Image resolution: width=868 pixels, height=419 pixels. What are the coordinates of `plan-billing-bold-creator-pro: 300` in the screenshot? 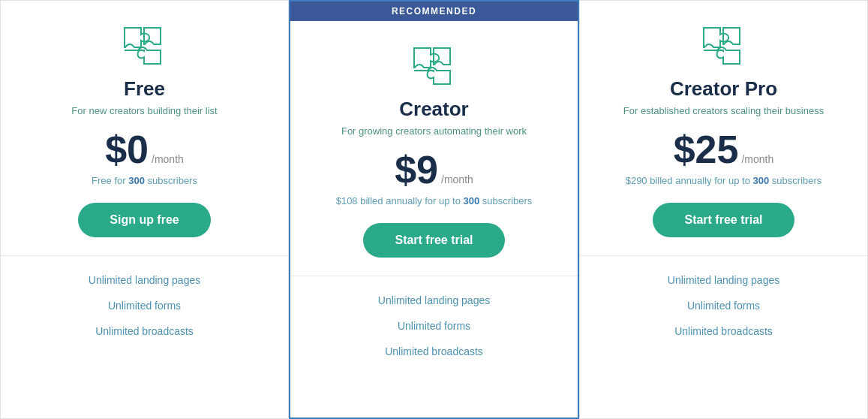 It's located at (761, 180).